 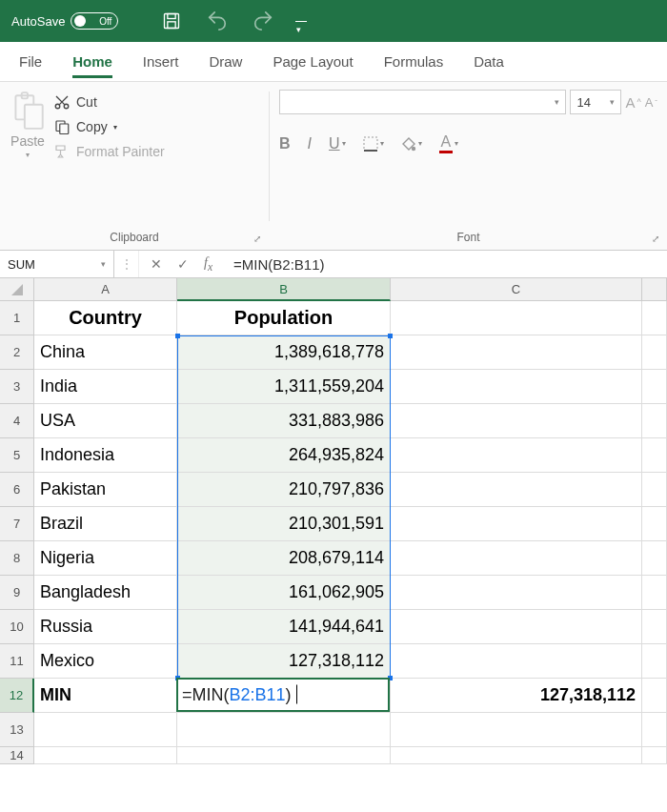 I want to click on row-header-14: 14, so click(x=17, y=756).